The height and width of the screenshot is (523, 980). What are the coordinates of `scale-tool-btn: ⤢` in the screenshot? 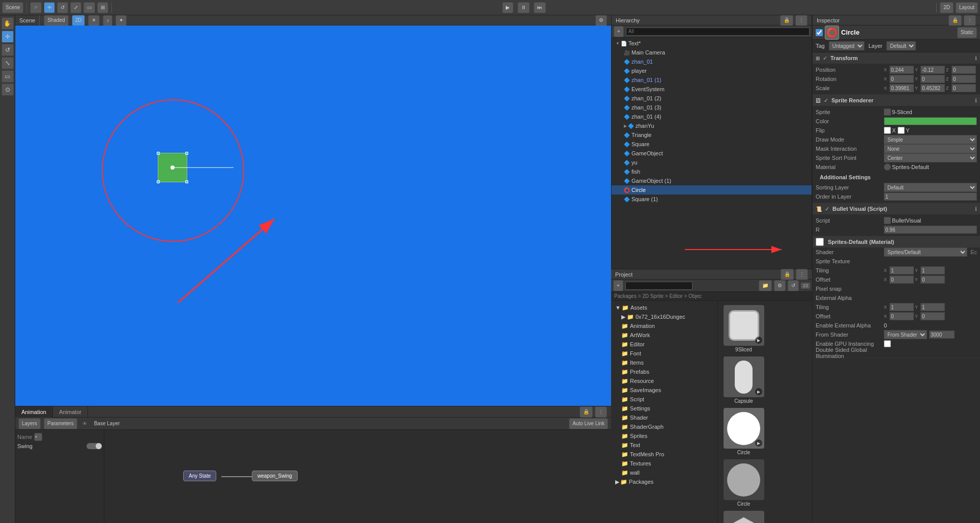 It's located at (76, 8).